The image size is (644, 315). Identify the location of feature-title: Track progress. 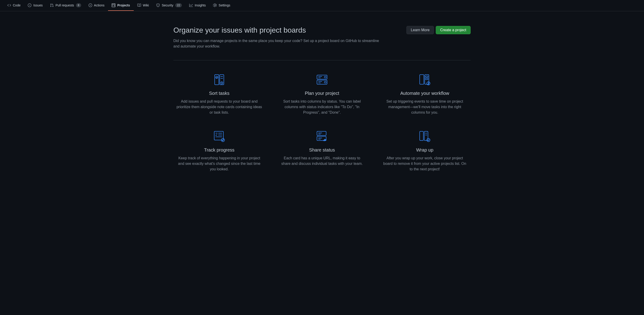
(219, 150).